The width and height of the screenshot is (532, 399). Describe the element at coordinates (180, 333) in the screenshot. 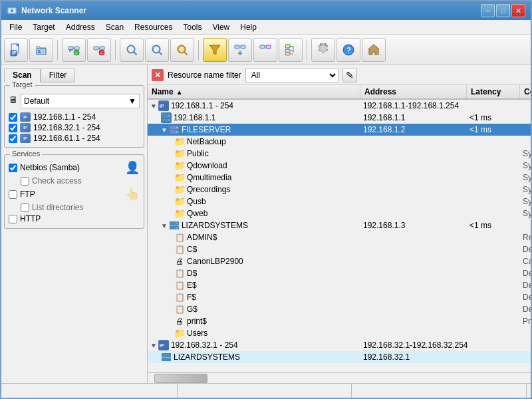

I see `folder-icon-users: 📁` at that location.